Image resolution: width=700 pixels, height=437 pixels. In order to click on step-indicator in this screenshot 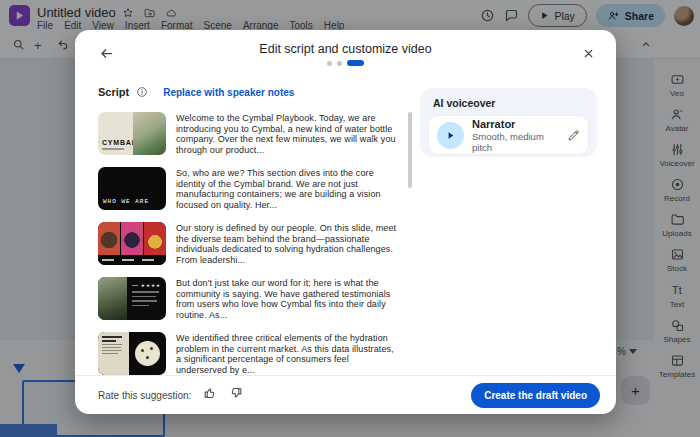, I will do `click(346, 63)`.